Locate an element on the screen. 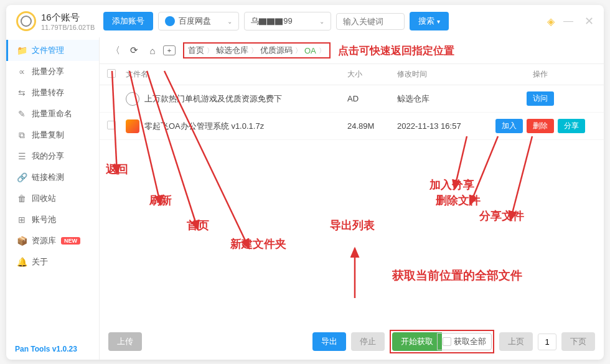  close-icon: ✕ is located at coordinates (589, 21).